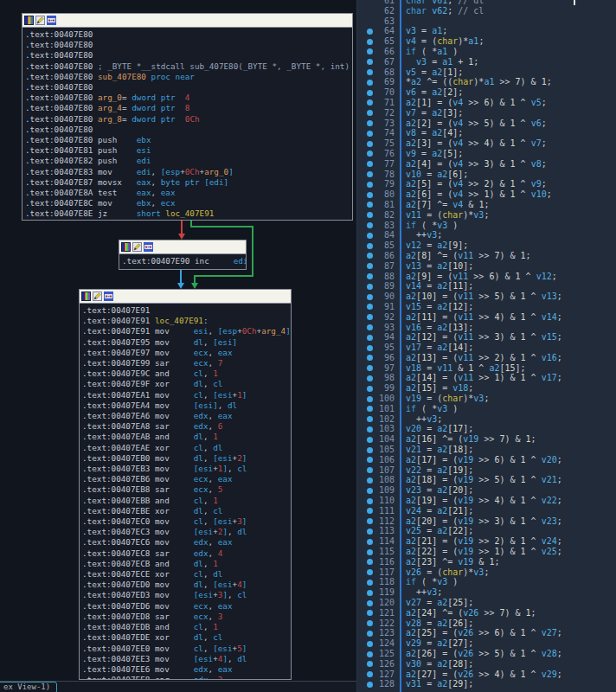  I want to click on pseudocode-line: 64 v3 = a1;, so click(486, 31).